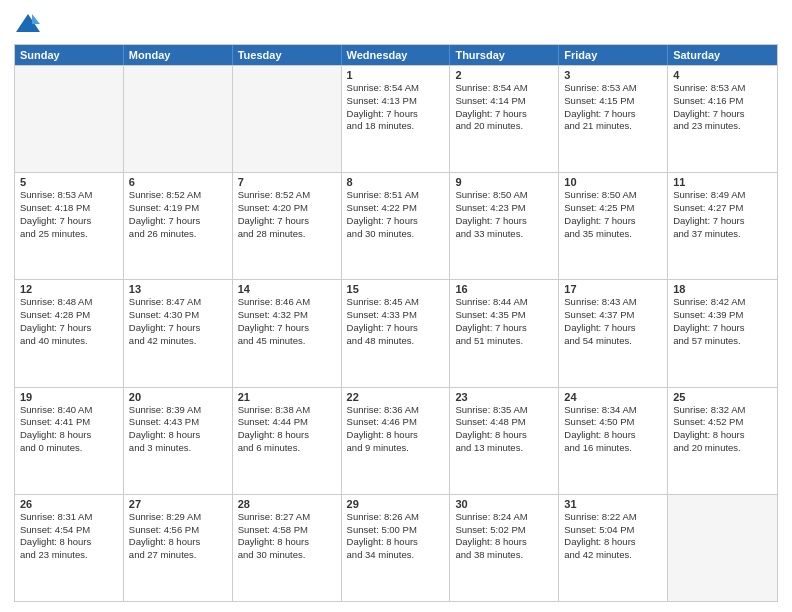 This screenshot has width=792, height=612. What do you see at coordinates (69, 234) in the screenshot?
I see `cell-info-line: and 25 minutes.` at bounding box center [69, 234].